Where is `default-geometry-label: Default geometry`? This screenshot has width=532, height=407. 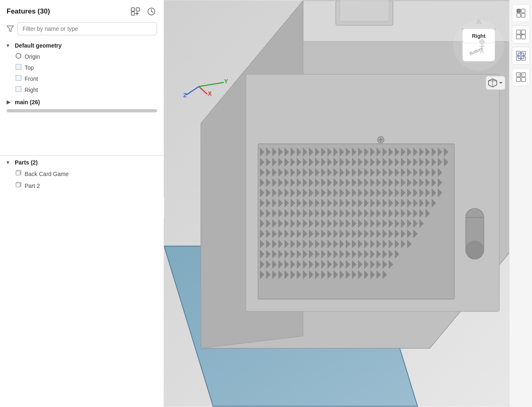
default-geometry-label: Default geometry is located at coordinates (38, 46).